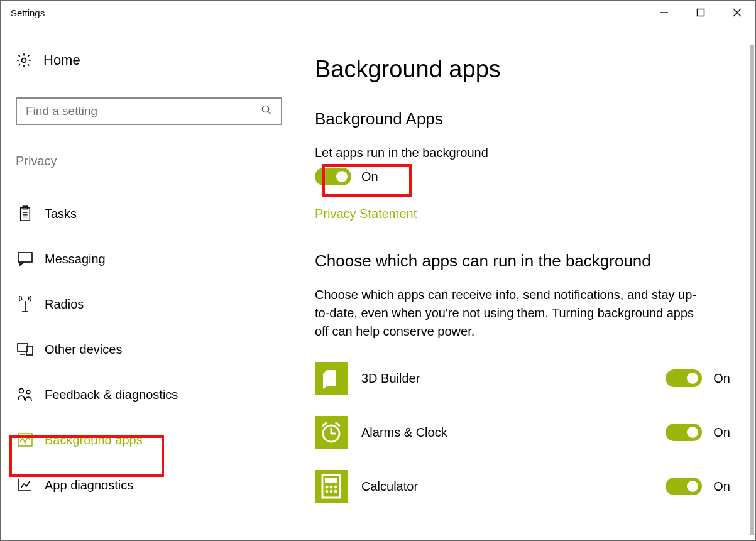 The image size is (756, 541). Describe the element at coordinates (149, 259) in the screenshot. I see `sidebar-item-messaging: Messaging` at that location.